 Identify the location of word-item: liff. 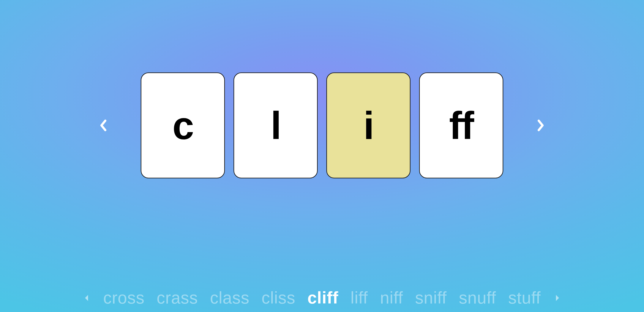
(359, 298).